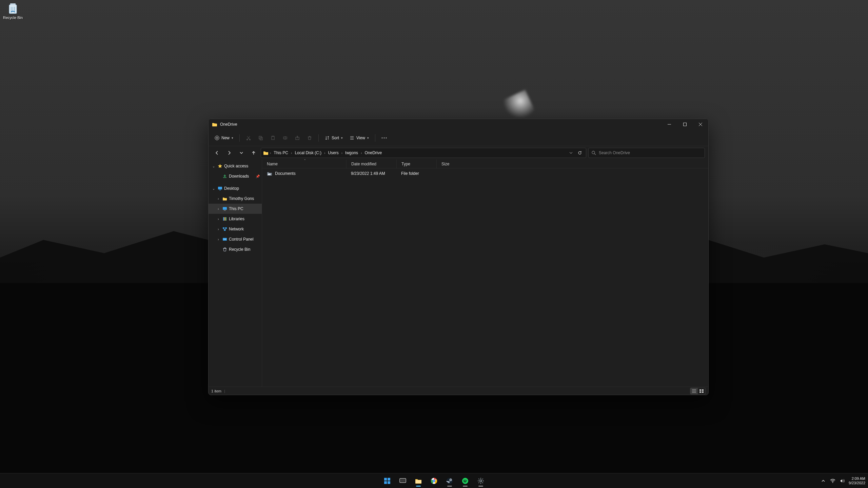  I want to click on task-view-icon, so click(403, 481).